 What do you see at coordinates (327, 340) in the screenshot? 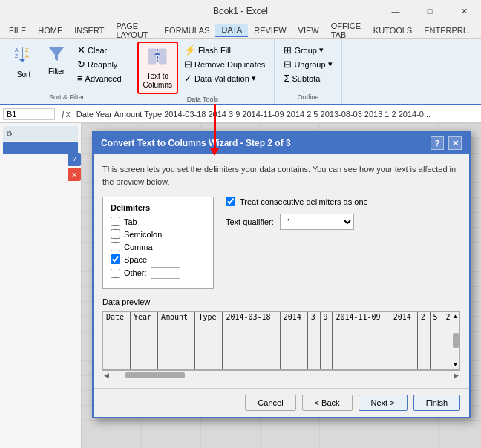
I see `preview-col-n2: 9` at bounding box center [327, 340].